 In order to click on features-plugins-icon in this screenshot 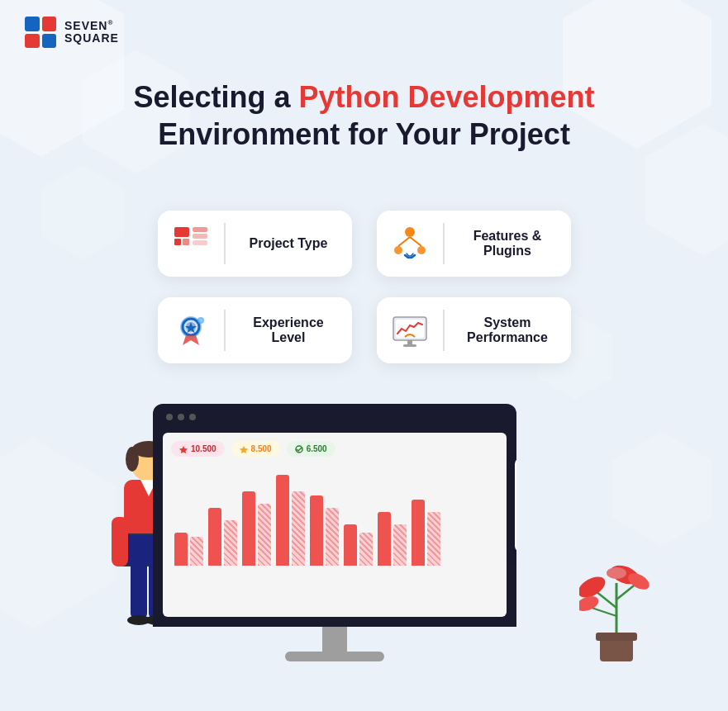, I will do `click(410, 244)`.